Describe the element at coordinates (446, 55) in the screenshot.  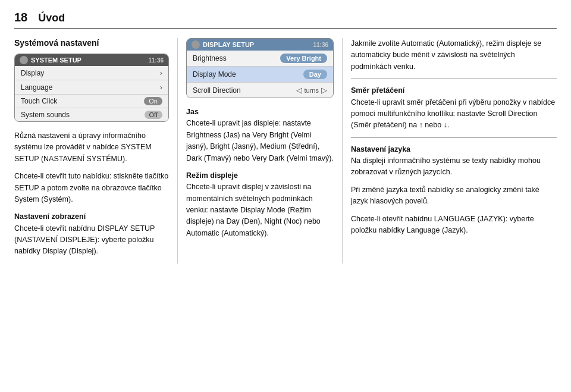
I see `jakmile-text: Jakmile zvolíte Automatic (Automatický),…` at that location.